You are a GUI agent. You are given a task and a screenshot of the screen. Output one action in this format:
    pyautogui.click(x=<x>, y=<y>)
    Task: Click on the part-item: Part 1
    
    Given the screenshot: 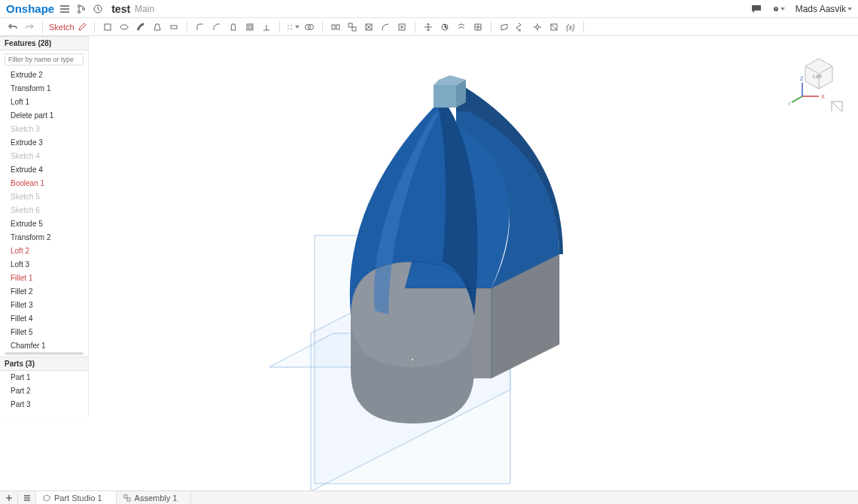 What is the action you would take?
    pyautogui.click(x=44, y=378)
    